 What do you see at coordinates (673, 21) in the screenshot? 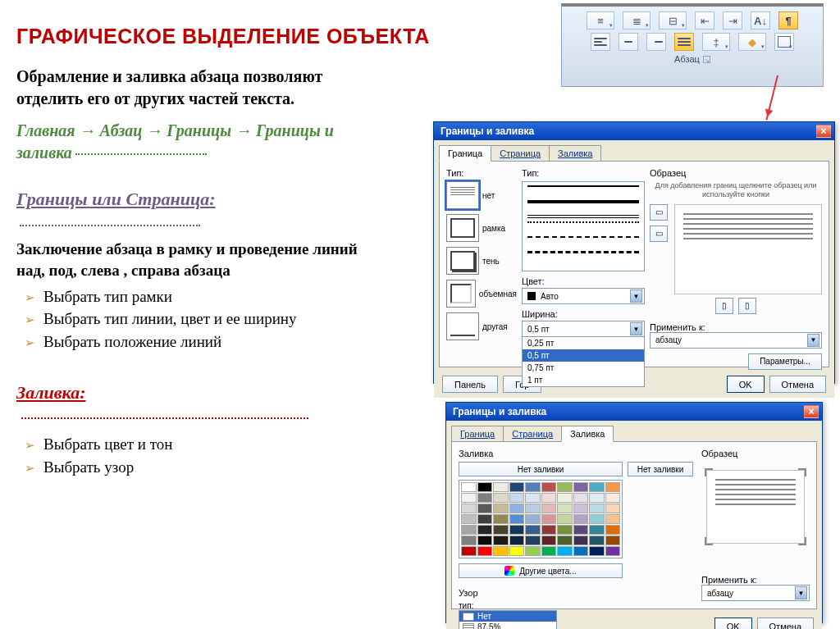
I see `multilevel-list-button: ⊟▾` at bounding box center [673, 21].